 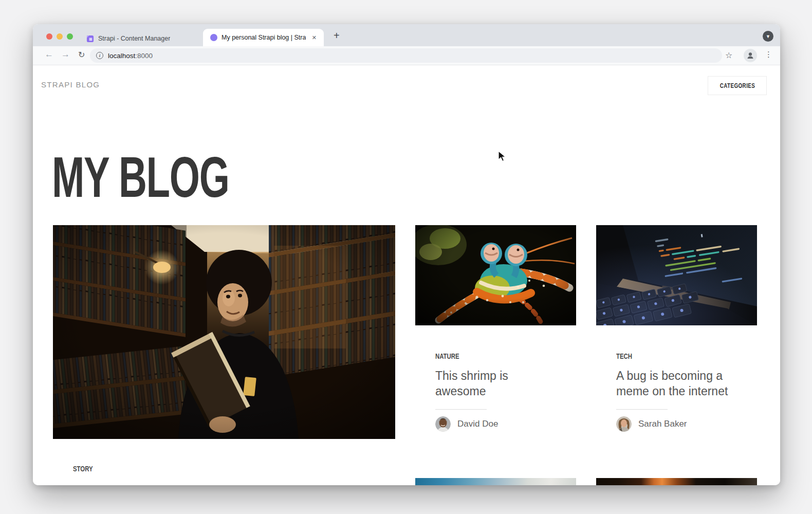 What do you see at coordinates (315, 38) in the screenshot?
I see `tab-close-icon: ✕` at bounding box center [315, 38].